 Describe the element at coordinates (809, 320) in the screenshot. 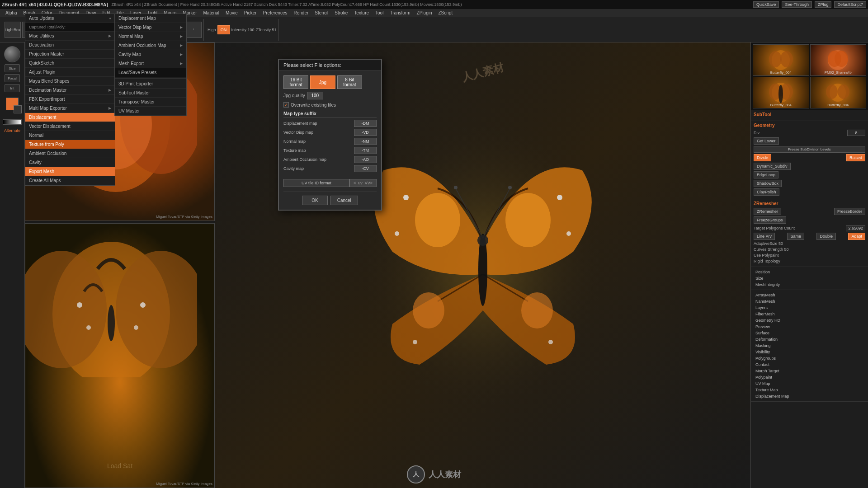

I see `geometry-hd-item: Geometry HD` at that location.